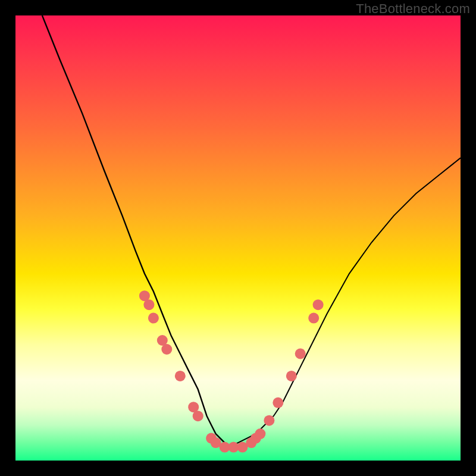 The height and width of the screenshot is (476, 476). I want to click on attribution-text: TheBottleneck.com, so click(413, 9).